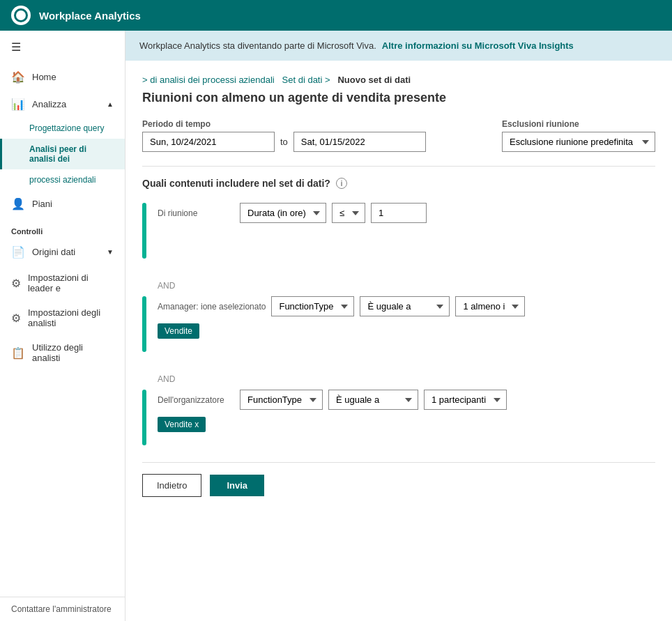  I want to click on piani-icon: 👤, so click(18, 204).